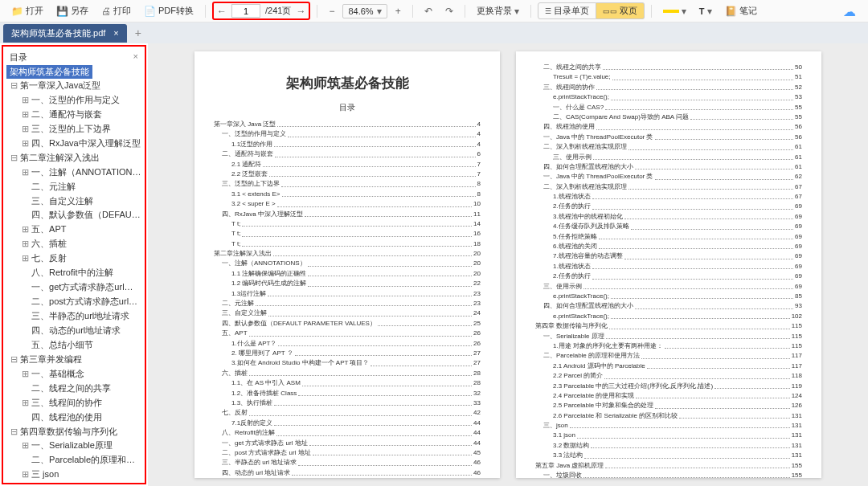 This screenshot has width=868, height=486. What do you see at coordinates (74, 230) in the screenshot?
I see `toc-item: ⊞ 五、APT` at bounding box center [74, 230].